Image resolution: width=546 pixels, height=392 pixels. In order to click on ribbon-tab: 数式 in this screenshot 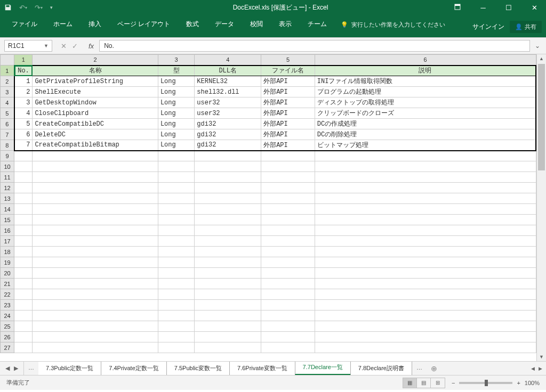, I will do `click(192, 24)`.